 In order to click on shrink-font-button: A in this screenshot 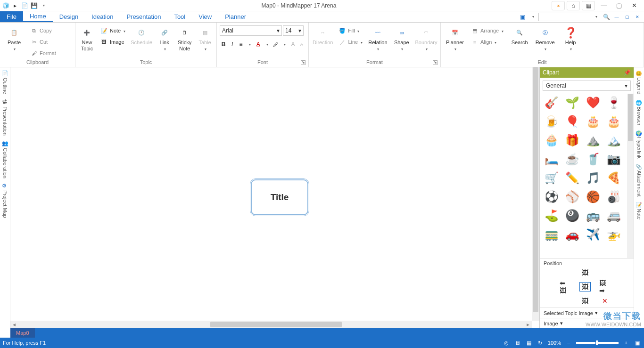, I will do `click(302, 44)`.